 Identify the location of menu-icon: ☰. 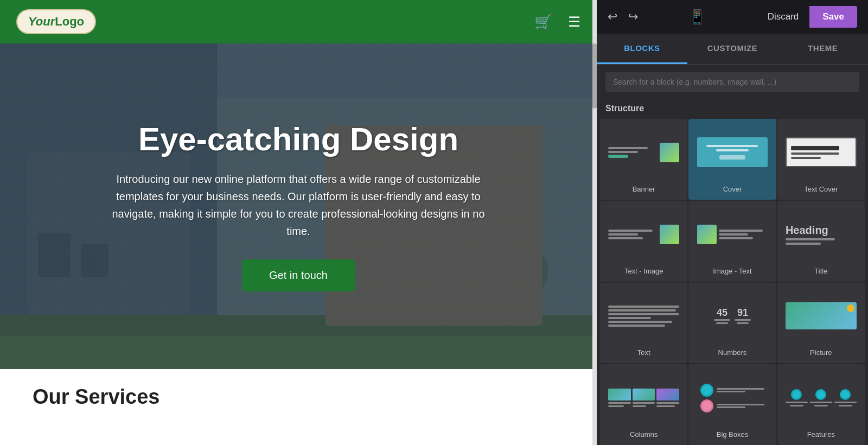
(574, 22).